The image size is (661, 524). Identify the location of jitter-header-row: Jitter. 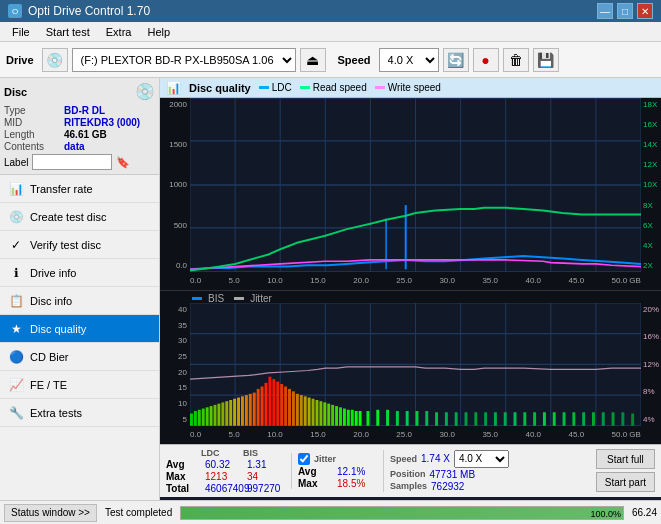
(338, 459).